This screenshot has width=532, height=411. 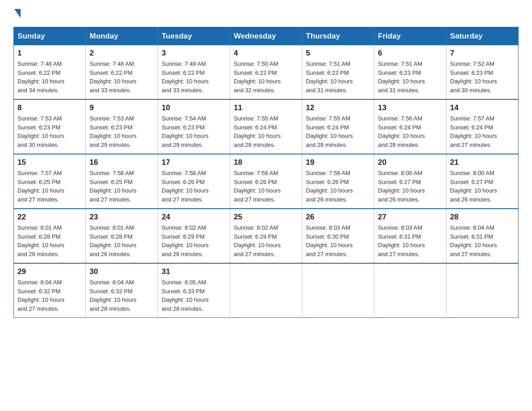 I want to click on calendar-day-cell: 5Sunrise: 7:51 AM Sunset: 6:22 PM Daylig…, so click(x=339, y=73).